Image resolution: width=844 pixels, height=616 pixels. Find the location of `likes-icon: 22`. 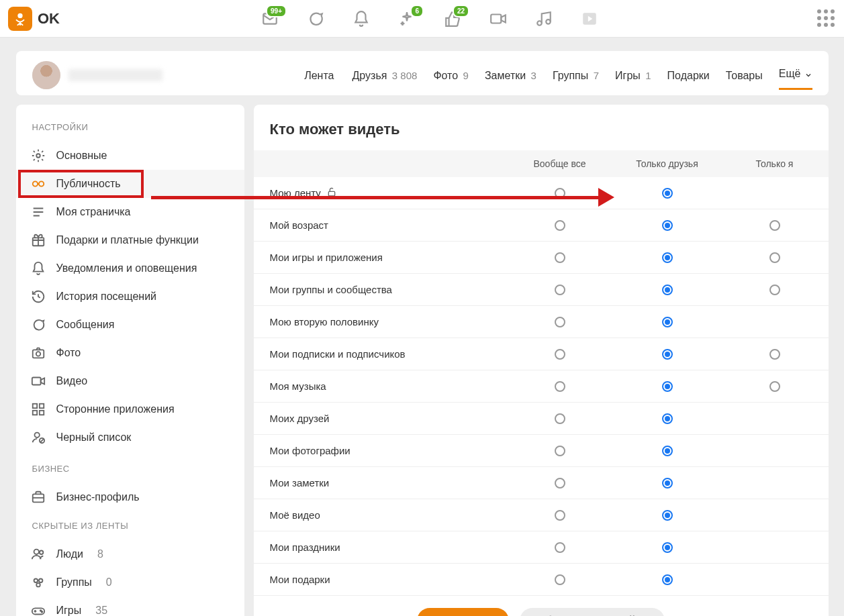

likes-icon: 22 is located at coordinates (453, 19).